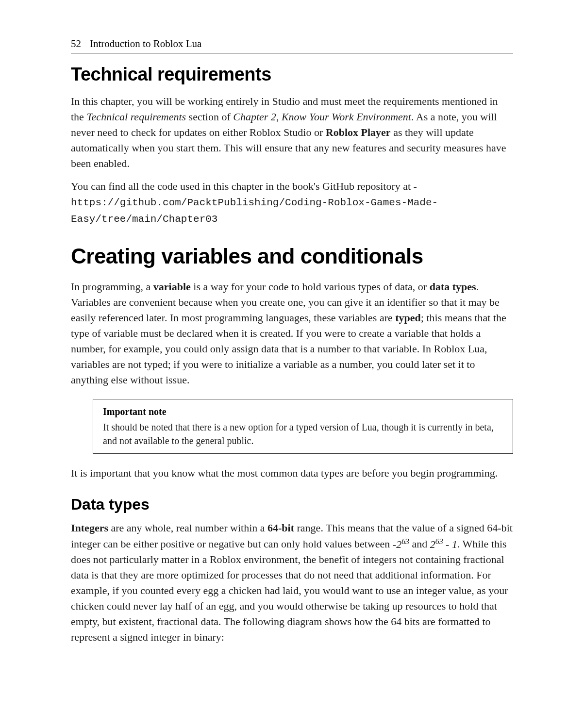 This screenshot has width=584, height=728. I want to click on minus-one: - 1, so click(451, 545).